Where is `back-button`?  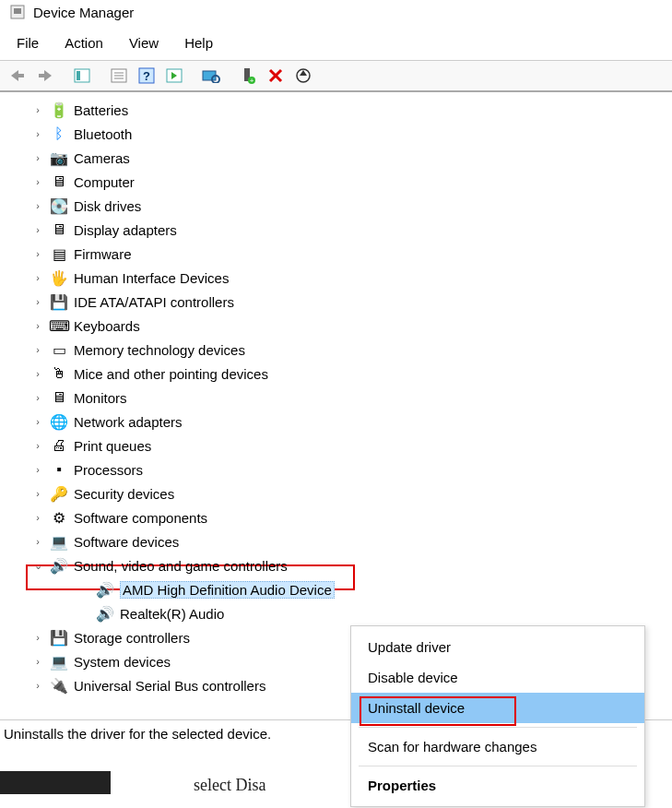 back-button is located at coordinates (18, 76).